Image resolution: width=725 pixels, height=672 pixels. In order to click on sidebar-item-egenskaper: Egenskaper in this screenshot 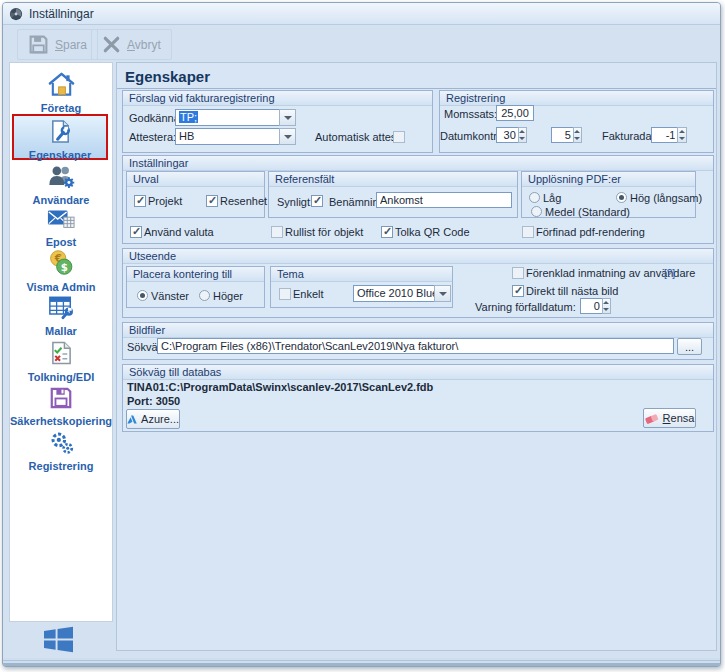, I will do `click(60, 137)`.